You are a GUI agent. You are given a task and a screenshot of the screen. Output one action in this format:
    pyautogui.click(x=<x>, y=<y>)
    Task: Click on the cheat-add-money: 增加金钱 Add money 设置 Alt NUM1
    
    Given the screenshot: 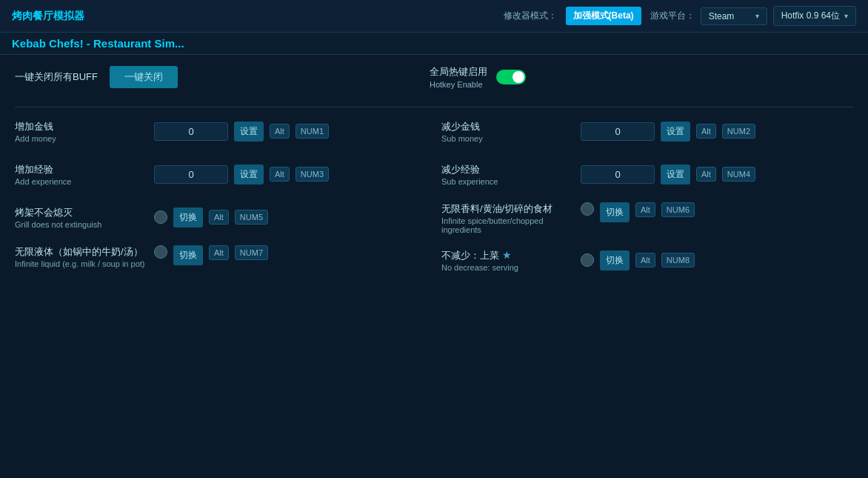 What is the action you would take?
    pyautogui.click(x=221, y=131)
    